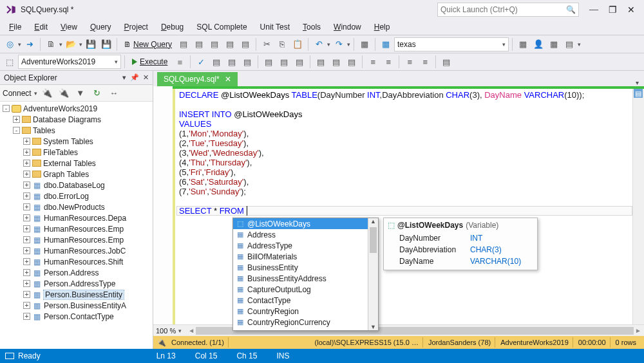 The width and height of the screenshot is (644, 363). I want to click on stop-button: ■, so click(180, 62).